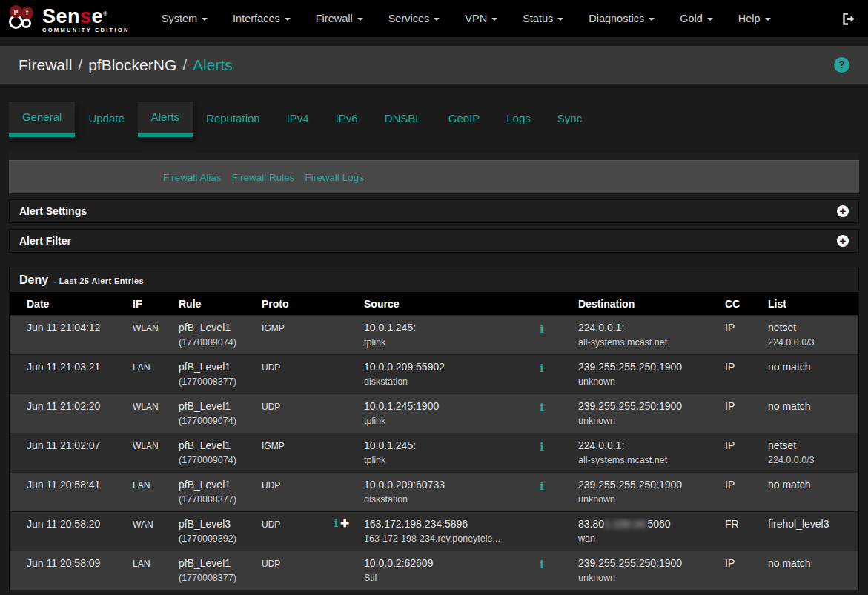 Image resolution: width=868 pixels, height=595 pixels. I want to click on source-address: 163.172.198.234:5896163-172-198-234.rev.…, so click(449, 534).